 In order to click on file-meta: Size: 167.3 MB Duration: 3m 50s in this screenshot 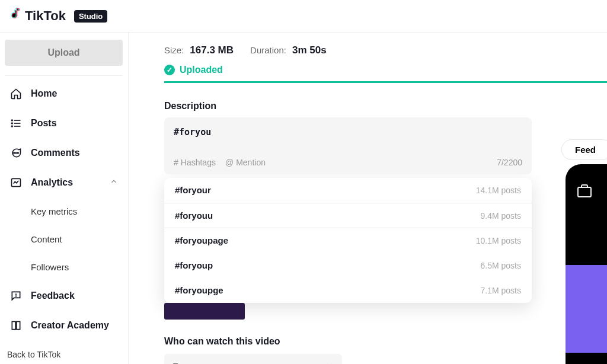, I will do `click(385, 50)`.